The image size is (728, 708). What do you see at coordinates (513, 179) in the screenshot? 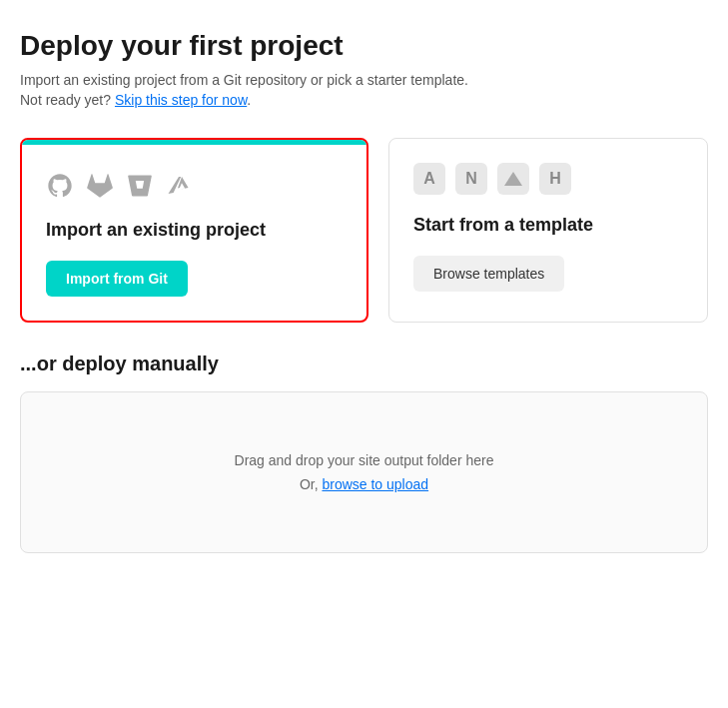
I see `nuxt2-icon` at bounding box center [513, 179].